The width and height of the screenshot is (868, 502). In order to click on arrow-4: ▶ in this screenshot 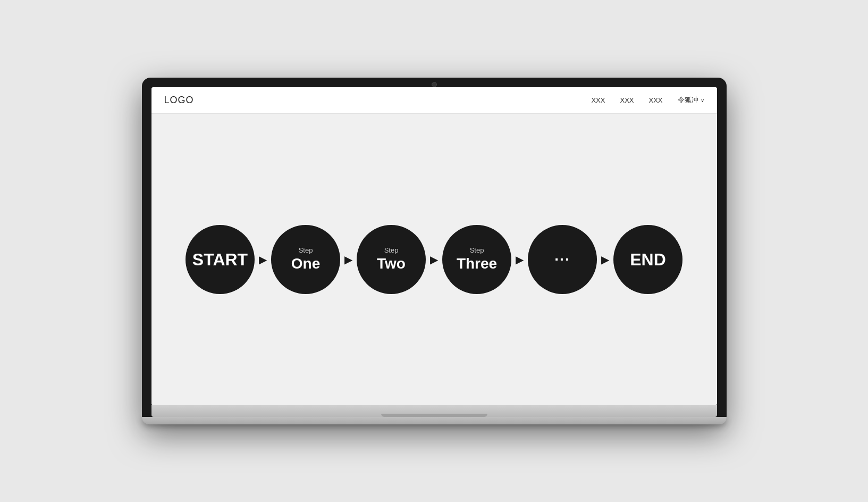, I will do `click(520, 260)`.